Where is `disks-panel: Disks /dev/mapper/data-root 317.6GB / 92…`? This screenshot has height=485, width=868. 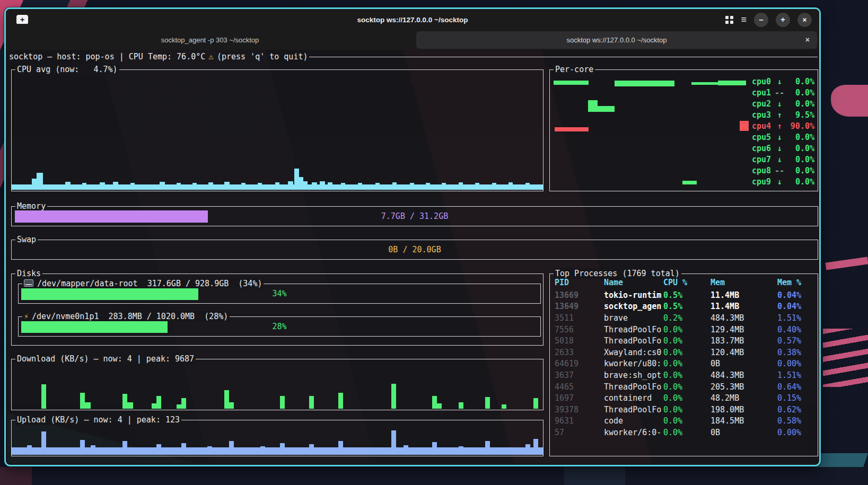 disks-panel: Disks /dev/mapper/data-root 317.6GB / 92… is located at coordinates (277, 310).